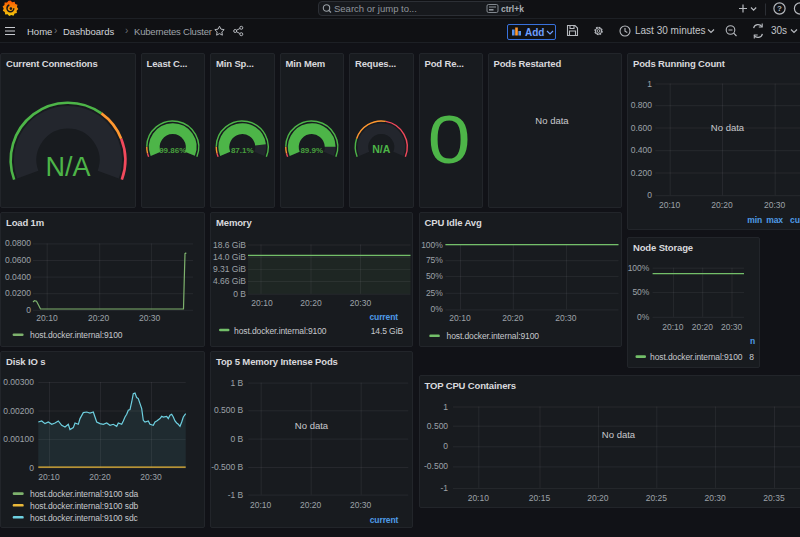 The height and width of the screenshot is (537, 800). I want to click on svg-text: 14.0 GiB, so click(230, 257).